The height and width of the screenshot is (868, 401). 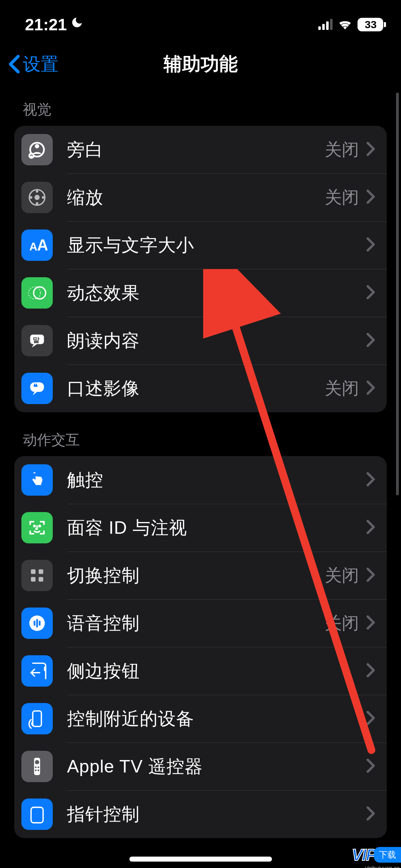 I want to click on chevron-left-icon, so click(x=14, y=64).